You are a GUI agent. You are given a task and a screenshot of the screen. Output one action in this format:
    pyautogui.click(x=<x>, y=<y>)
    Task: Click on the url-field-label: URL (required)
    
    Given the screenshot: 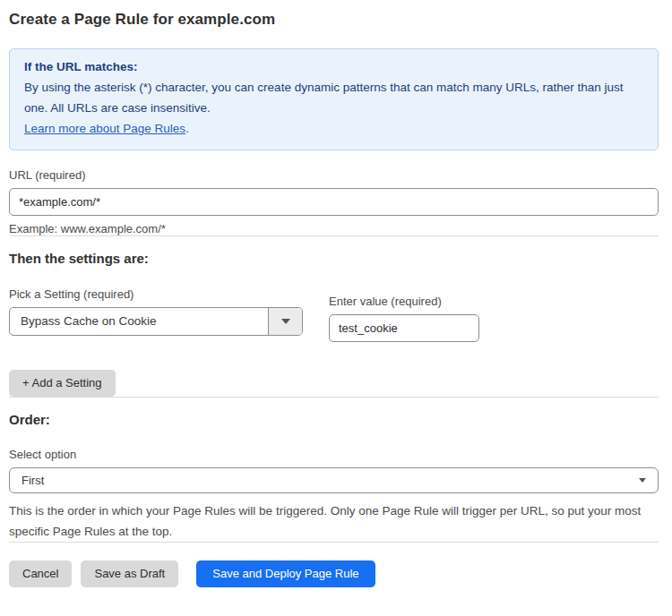 What is the action you would take?
    pyautogui.click(x=333, y=175)
    